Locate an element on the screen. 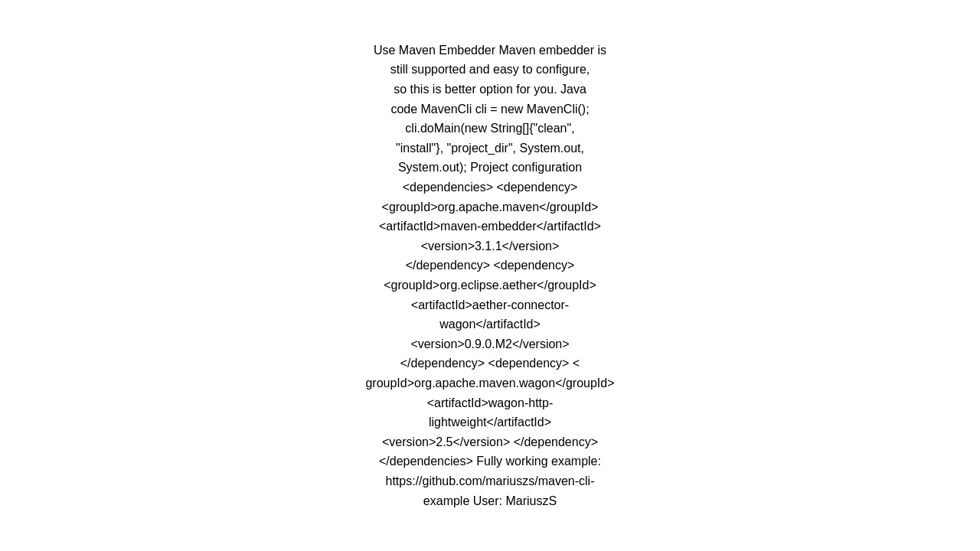 Image resolution: width=980 pixels, height=551 pixels. text-line: System.out); Project configuration is located at coordinates (490, 168).